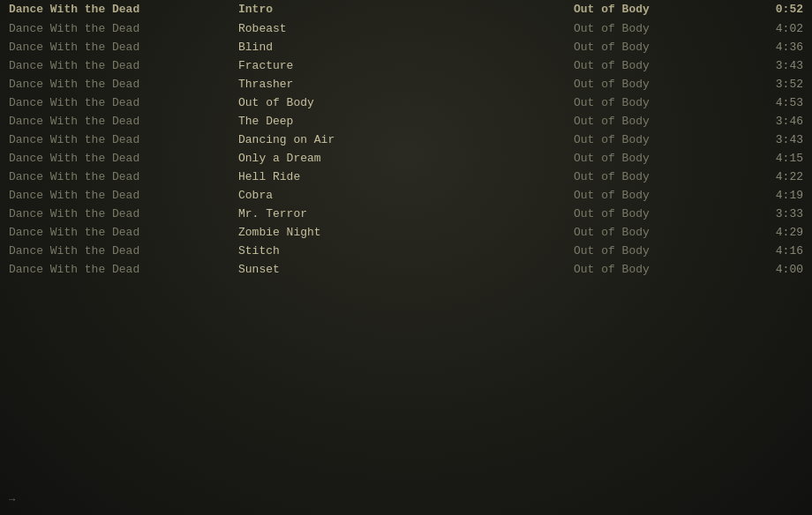 Image resolution: width=812 pixels, height=515 pixels. What do you see at coordinates (406, 233) in the screenshot?
I see `table-row: Dance With the DeadZombie NightOut of Bo…` at bounding box center [406, 233].